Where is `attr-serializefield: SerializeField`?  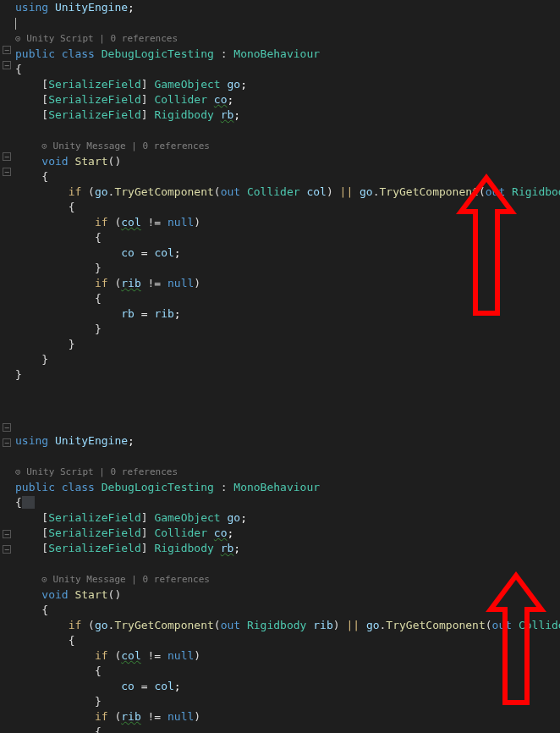 attr-serializefield: SerializeField is located at coordinates (95, 85).